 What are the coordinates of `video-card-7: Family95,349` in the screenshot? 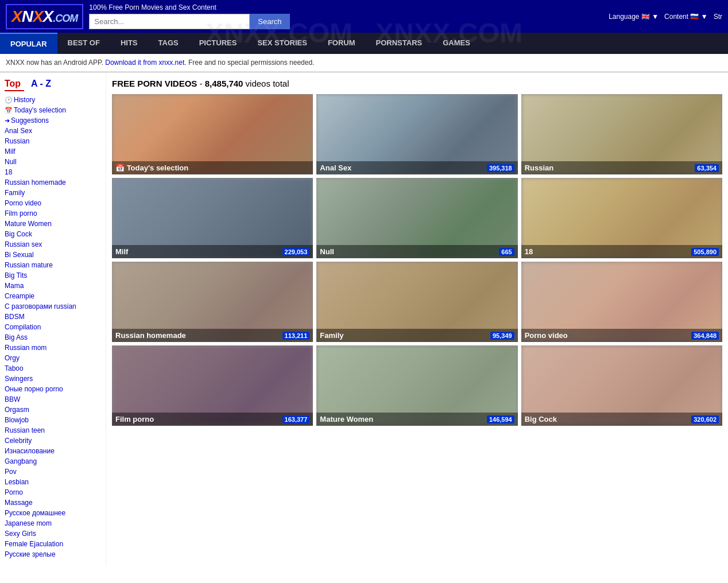 It's located at (417, 302).